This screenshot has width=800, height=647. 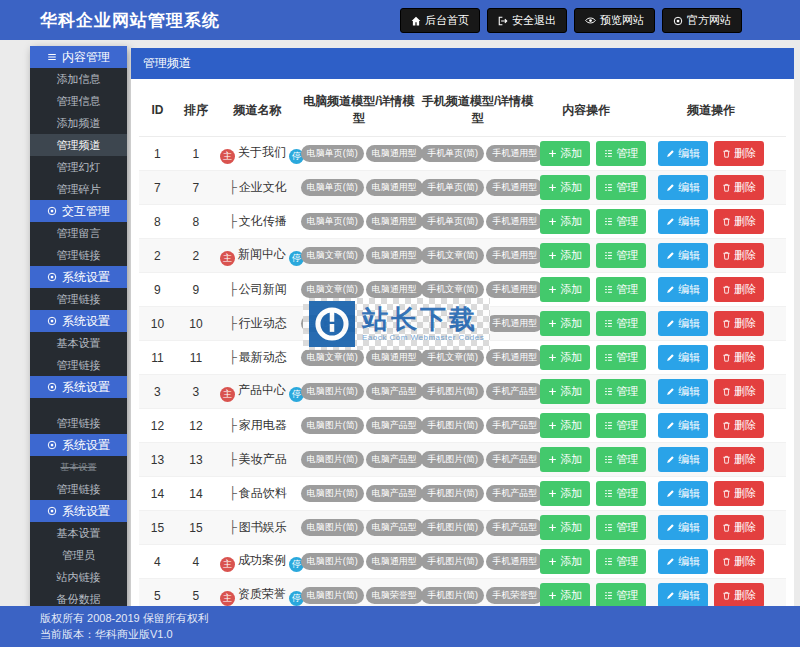 What do you see at coordinates (452, 358) in the screenshot?
I see `mobile-channel-model-badge: 手机文章(简)` at bounding box center [452, 358].